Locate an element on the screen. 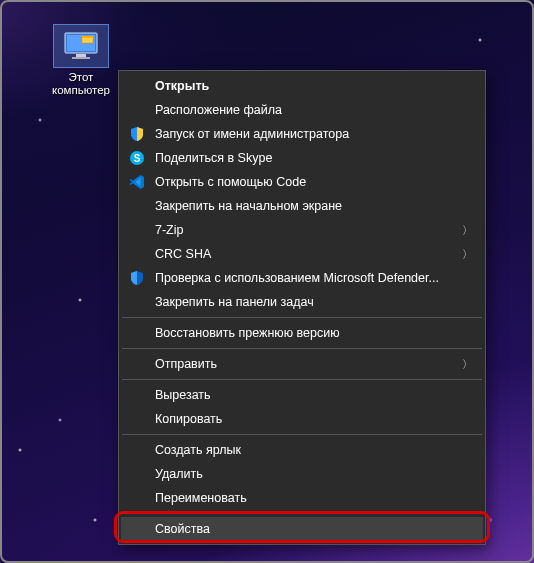 This screenshot has height=563, width=534. skype-icon: S is located at coordinates (137, 158).